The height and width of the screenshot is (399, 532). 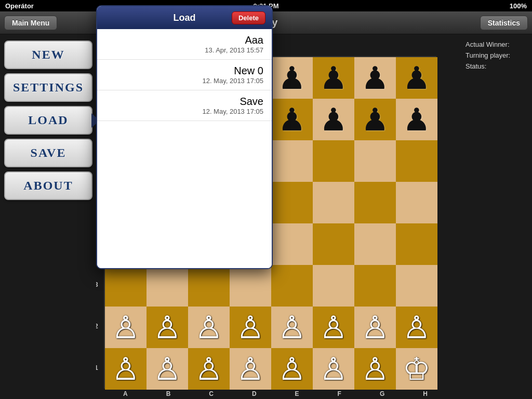 I want to click on white-piece: ♔, so click(x=417, y=369).